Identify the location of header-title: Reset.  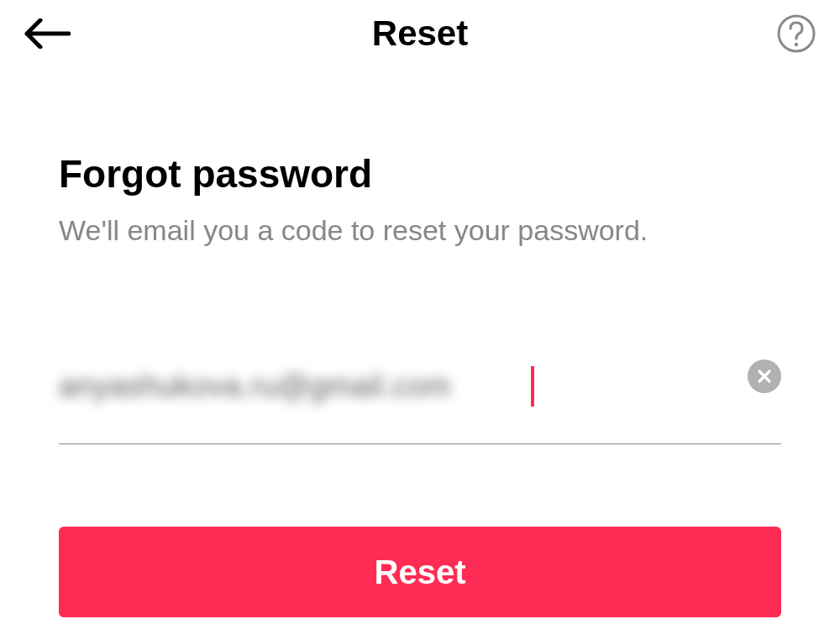
(420, 34).